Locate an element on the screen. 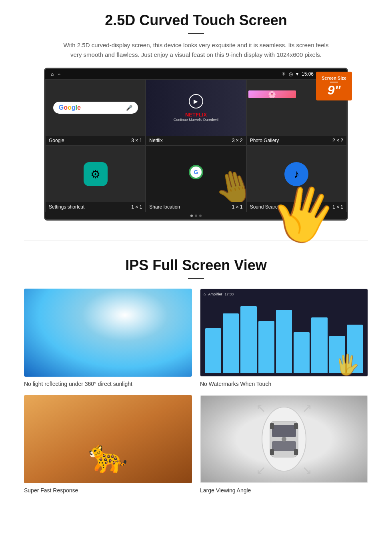 The image size is (392, 558). eq-home-icon: ⌂ is located at coordinates (205, 294).